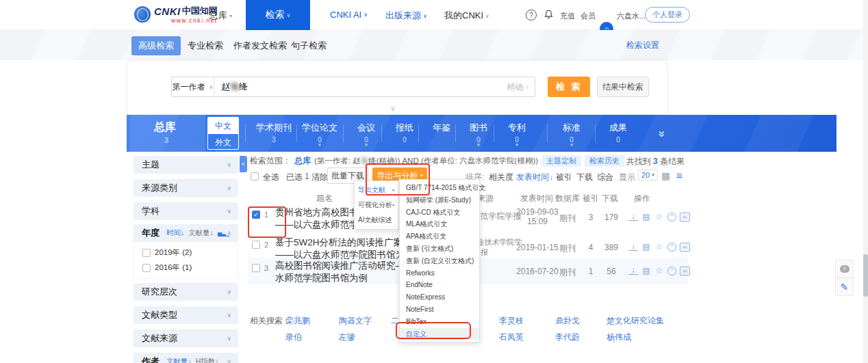  What do you see at coordinates (186, 292) in the screenshot?
I see `sidebar-section-research-level: 研究层次 ∨` at bounding box center [186, 292].